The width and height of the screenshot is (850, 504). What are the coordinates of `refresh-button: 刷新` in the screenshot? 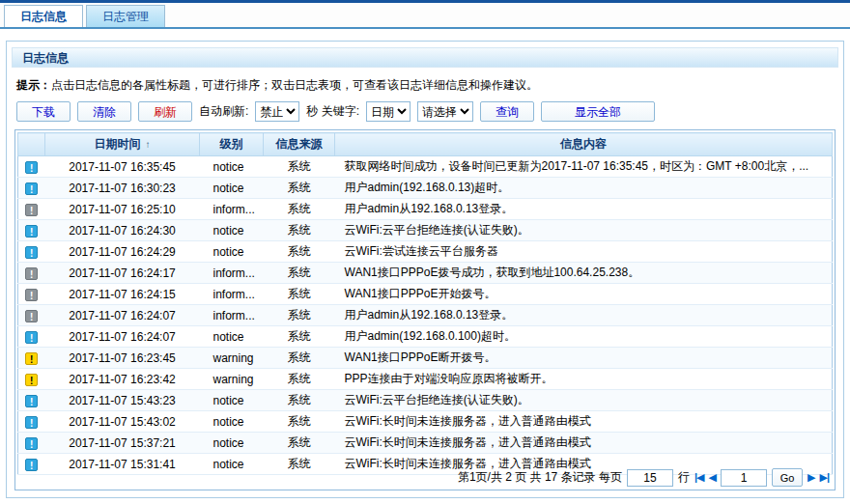 It's located at (165, 112).